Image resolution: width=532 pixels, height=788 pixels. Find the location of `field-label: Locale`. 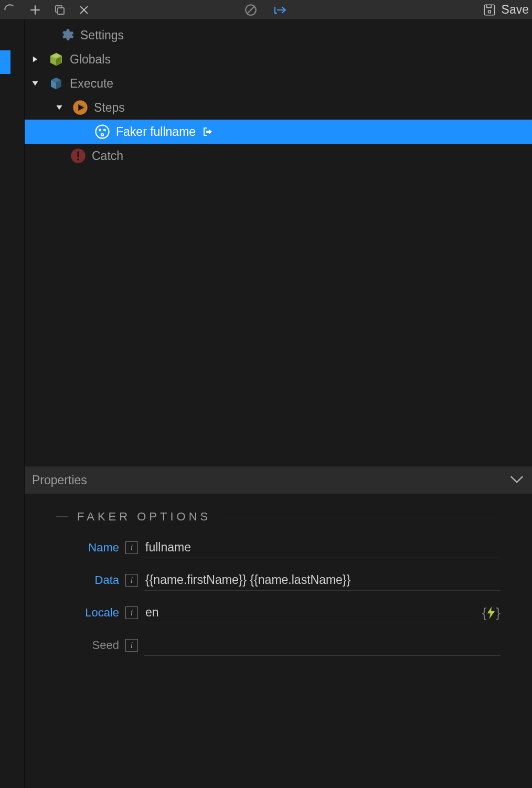

field-label: Locale is located at coordinates (88, 613).